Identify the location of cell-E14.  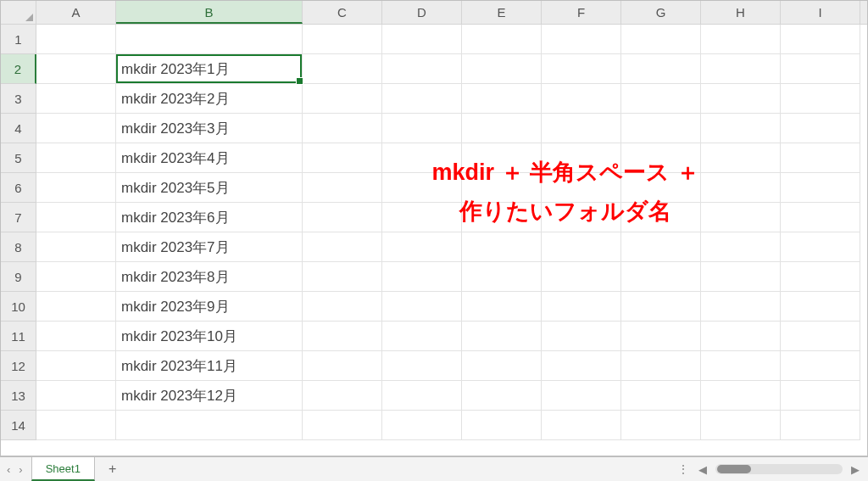
(502, 426).